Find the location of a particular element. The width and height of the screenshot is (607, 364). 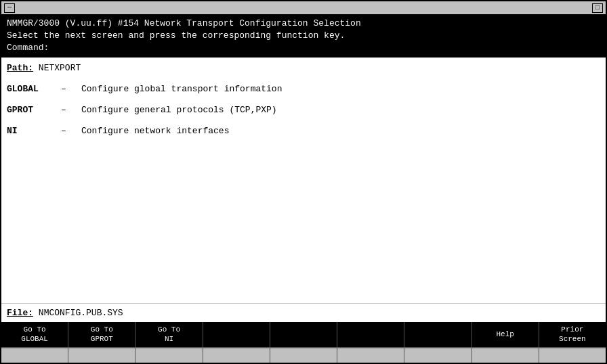

path-line: Path: NETXPORT is located at coordinates (304, 68).